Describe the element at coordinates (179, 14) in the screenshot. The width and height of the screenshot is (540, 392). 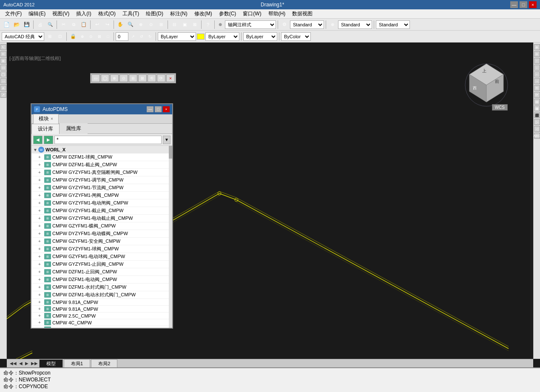
I see `menu-item-dimension: 标注(N)` at that location.